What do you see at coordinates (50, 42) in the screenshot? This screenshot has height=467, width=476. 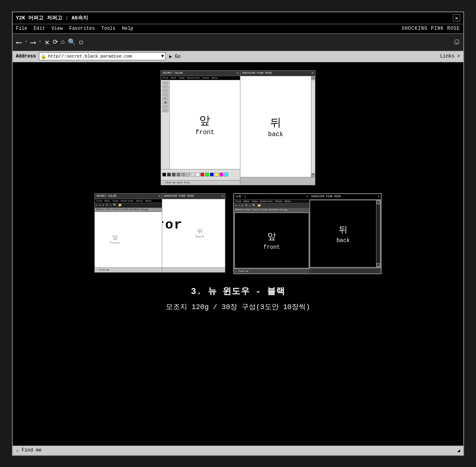 I see `toolbar-buttons: ⟵ • ⟶ • ✕ ⟳ ⌂ 🔍 ◻` at bounding box center [50, 42].